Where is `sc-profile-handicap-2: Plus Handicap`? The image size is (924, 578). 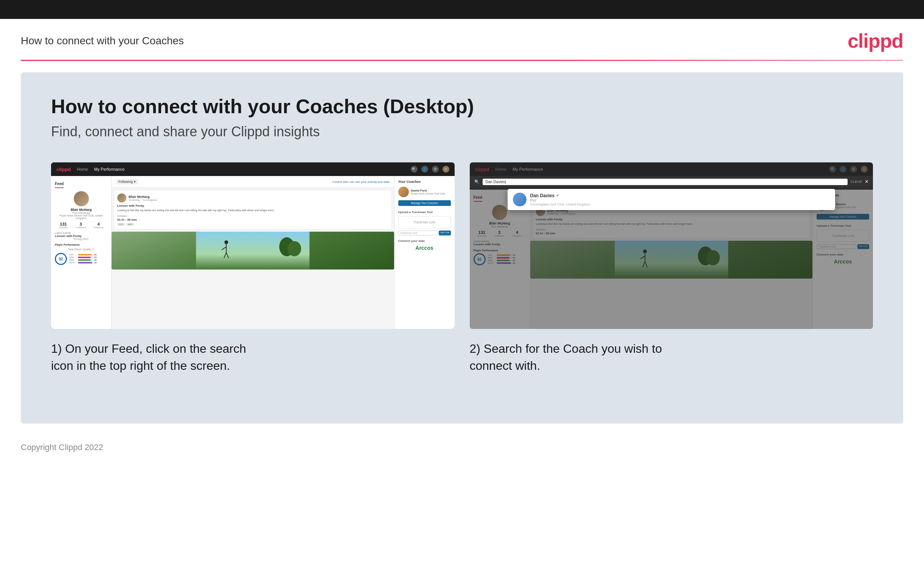 sc-profile-handicap-2: Plus Handicap is located at coordinates (500, 226).